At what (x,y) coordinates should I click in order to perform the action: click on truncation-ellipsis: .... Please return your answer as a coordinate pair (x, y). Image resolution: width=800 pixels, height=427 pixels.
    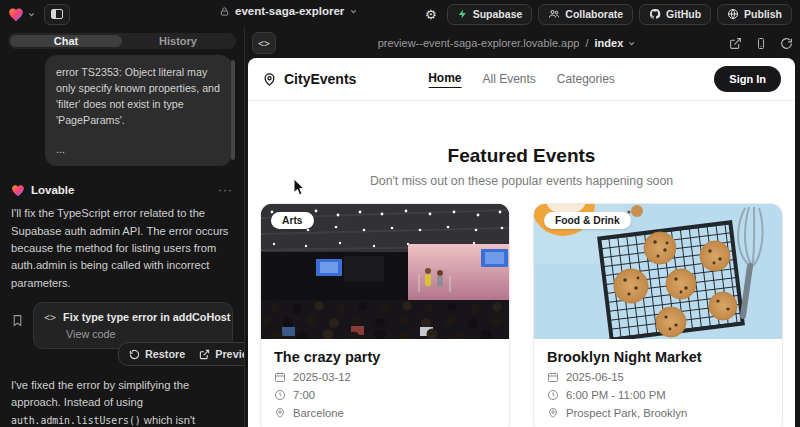
    Looking at the image, I should click on (138, 149).